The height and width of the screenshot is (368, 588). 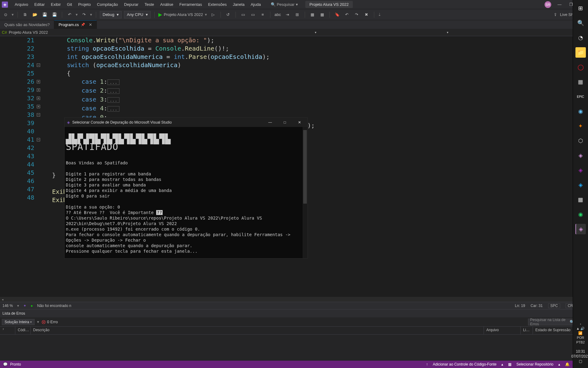 What do you see at coordinates (581, 338) in the screenshot?
I see `lang-indicator: POR` at bounding box center [581, 338].